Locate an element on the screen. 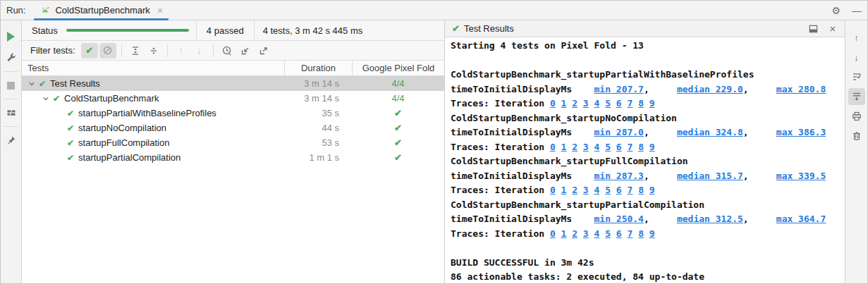 The image size is (868, 284). console-link: max 364.7 is located at coordinates (801, 218).